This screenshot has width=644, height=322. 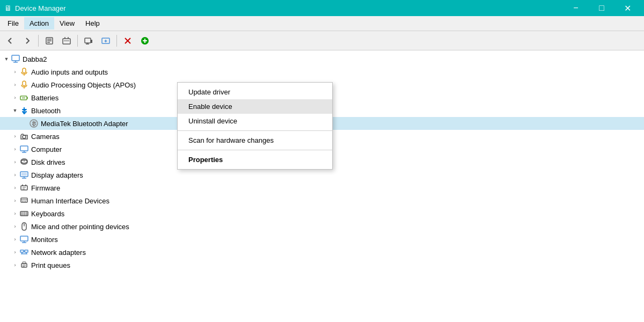 I want to click on hid-label: Human Interface Devices, so click(x=70, y=201).